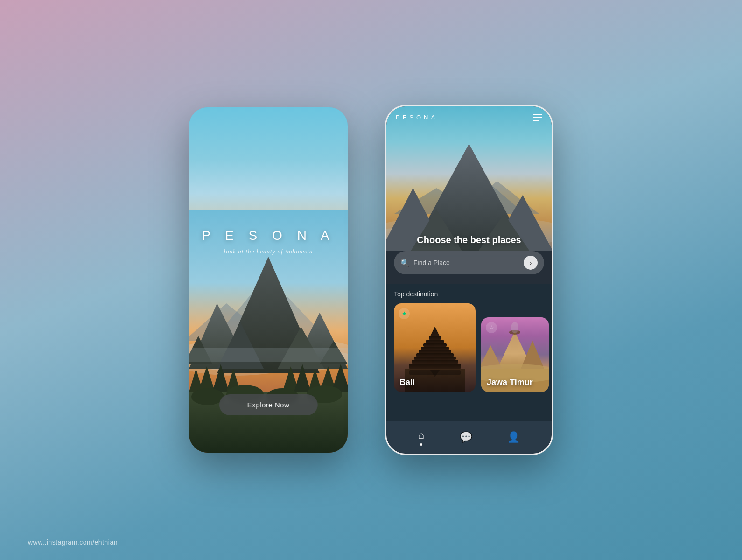  What do you see at coordinates (469, 240) in the screenshot?
I see `hero-heading: Choose the best places` at bounding box center [469, 240].